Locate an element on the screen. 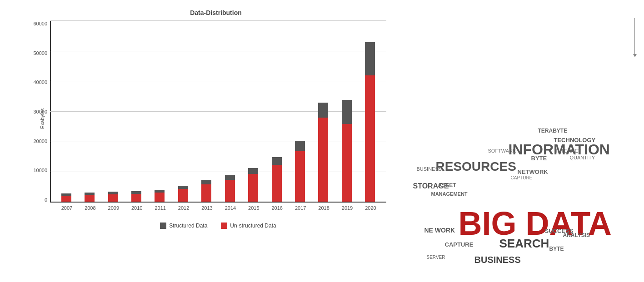  y-label: 10000 is located at coordinates (39, 170).